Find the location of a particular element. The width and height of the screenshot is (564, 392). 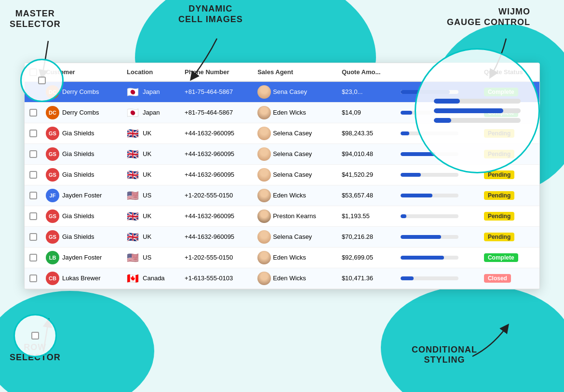

customer-name: Derry Combs is located at coordinates (81, 91).